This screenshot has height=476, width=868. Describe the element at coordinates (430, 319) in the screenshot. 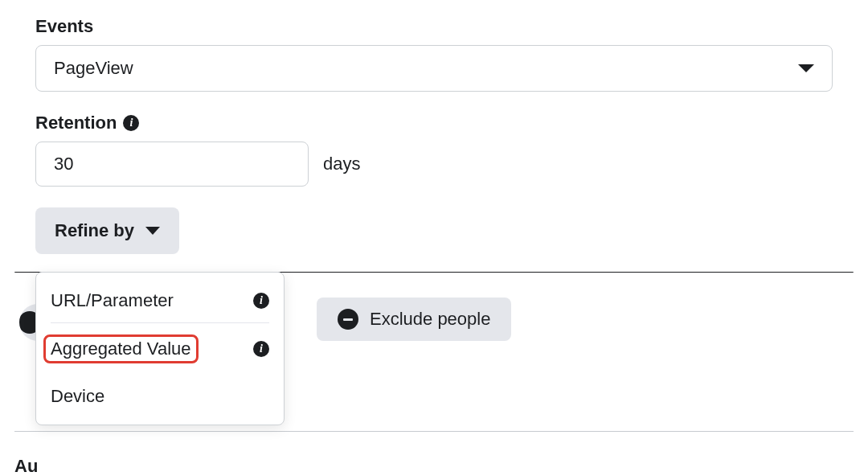

I see `exclude-people-label: Exclude people` at that location.